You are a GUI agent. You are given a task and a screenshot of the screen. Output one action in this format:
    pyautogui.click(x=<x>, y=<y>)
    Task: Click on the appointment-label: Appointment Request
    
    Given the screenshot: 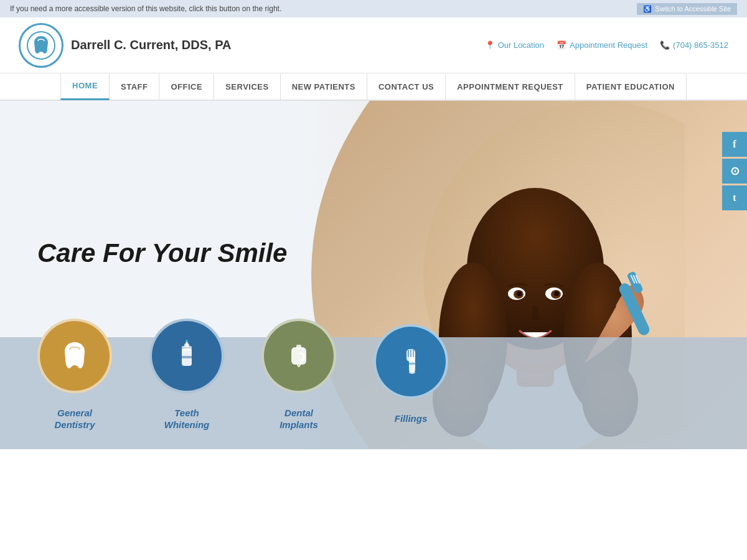 What is the action you would take?
    pyautogui.click(x=609, y=45)
    